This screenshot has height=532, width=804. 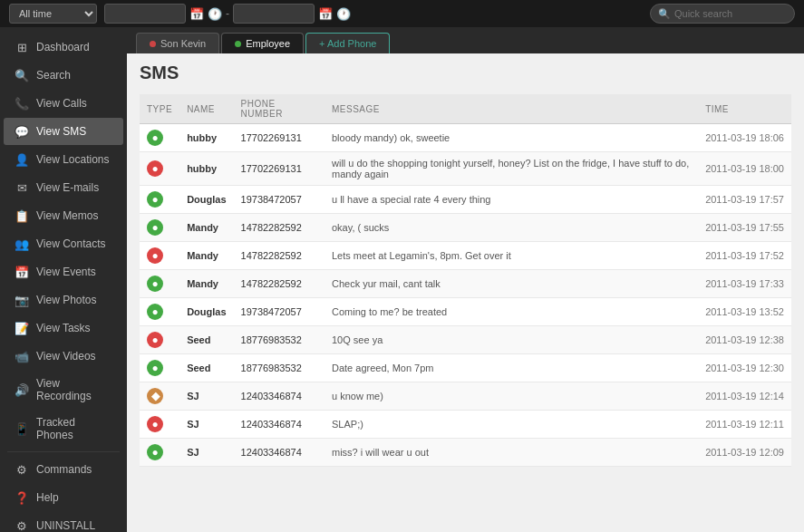 What do you see at coordinates (22, 498) in the screenshot?
I see `help-icon: ❓` at bounding box center [22, 498].